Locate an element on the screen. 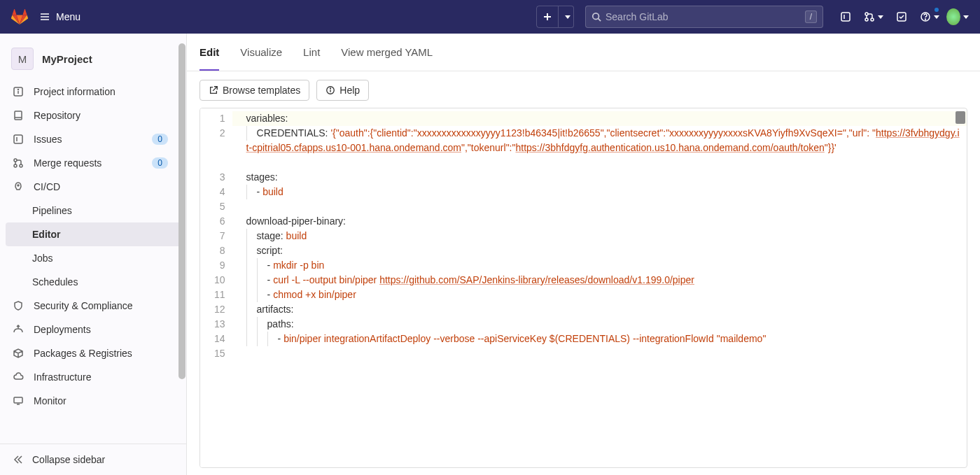 This screenshot has height=475, width=980. menu-toggle: Menu is located at coordinates (60, 17).